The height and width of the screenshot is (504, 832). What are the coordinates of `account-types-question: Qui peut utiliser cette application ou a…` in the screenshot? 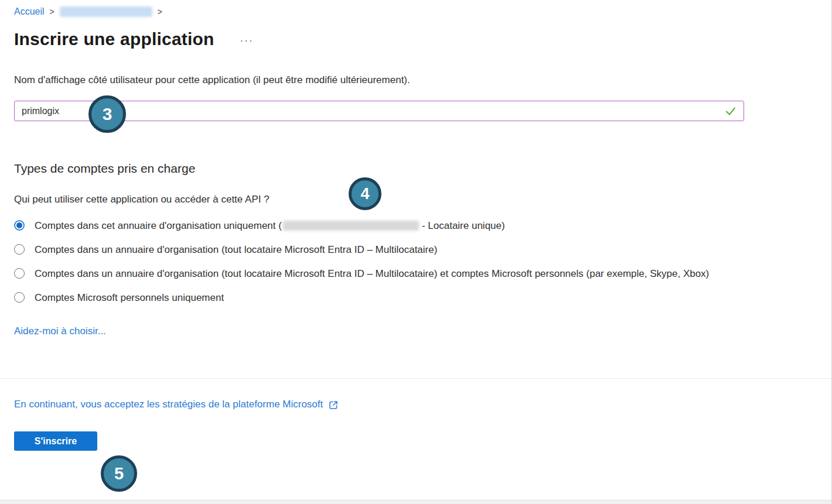 It's located at (416, 200).